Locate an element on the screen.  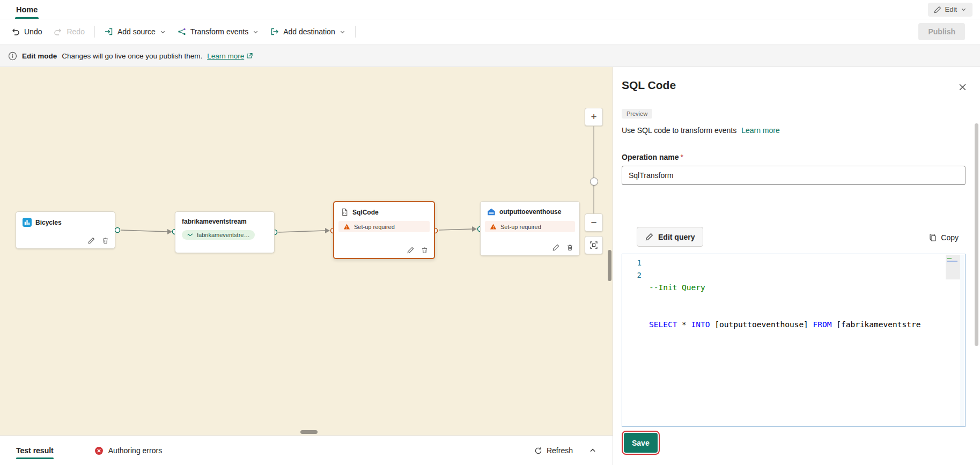
bar-chart-icon is located at coordinates (27, 222).